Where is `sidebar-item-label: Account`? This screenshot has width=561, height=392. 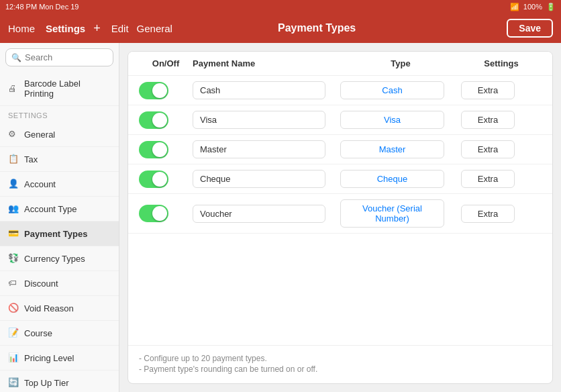 sidebar-item-label: Account is located at coordinates (40, 184).